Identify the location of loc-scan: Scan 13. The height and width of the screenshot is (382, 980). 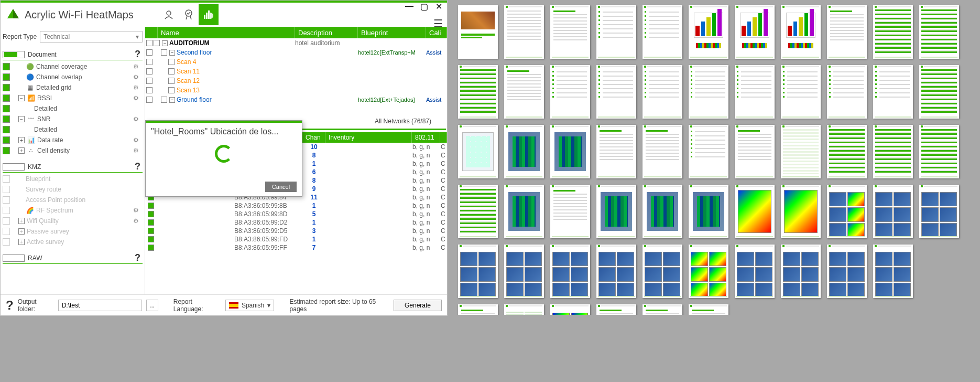
(296, 90).